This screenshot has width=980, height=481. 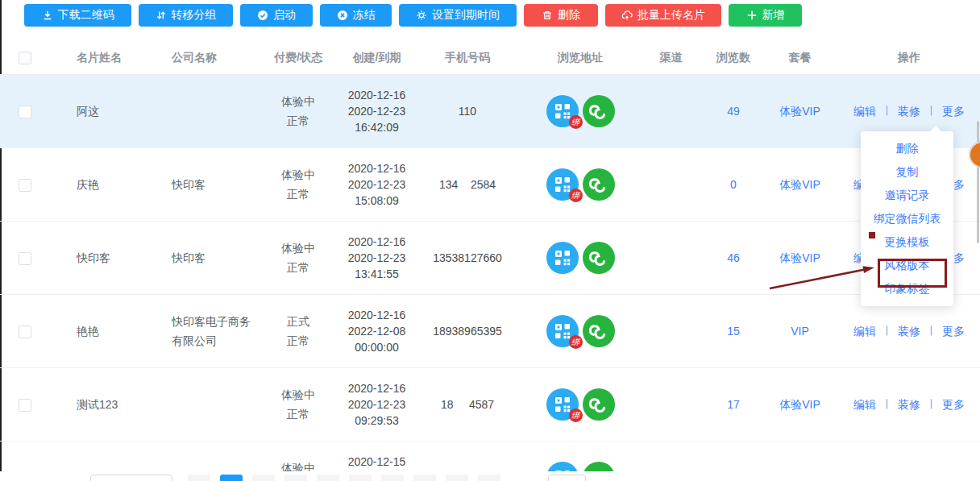 I want to click on header-browse-address: 浏览地址, so click(x=580, y=57).